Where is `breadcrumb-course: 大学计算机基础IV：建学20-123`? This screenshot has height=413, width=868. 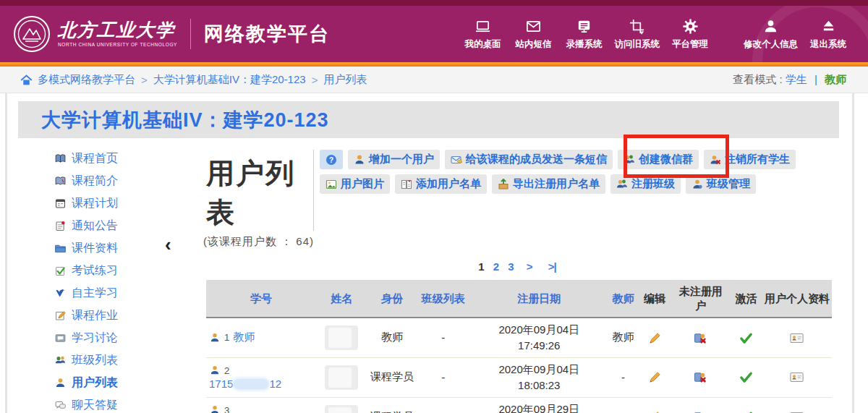
breadcrumb-course: 大学计算机基础IV：建学20-123 is located at coordinates (230, 80).